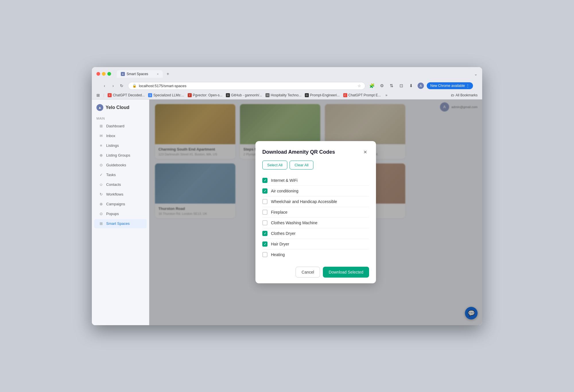  Describe the element at coordinates (118, 224) in the screenshot. I see `sidebar-item-label: Smart Spaces` at that location.